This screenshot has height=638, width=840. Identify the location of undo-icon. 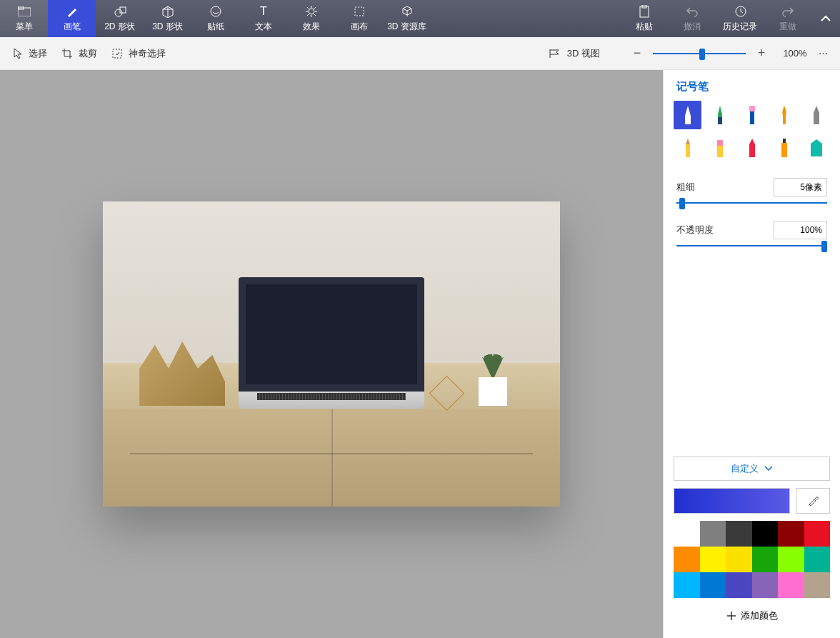
(692, 11).